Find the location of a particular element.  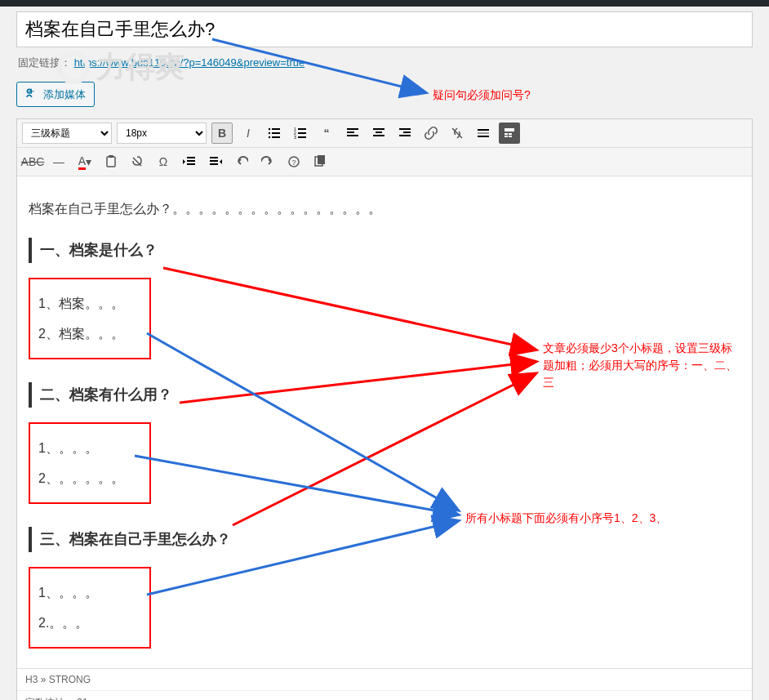

fullscreen-button is located at coordinates (320, 162).